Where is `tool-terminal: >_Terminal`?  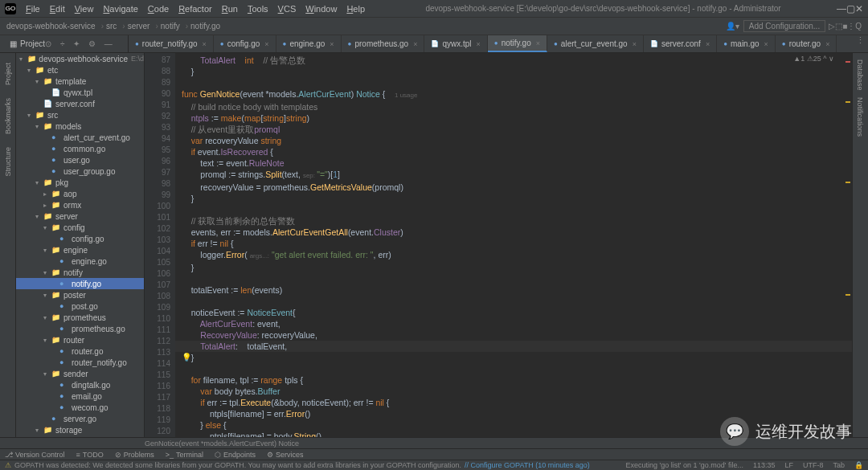
tool-terminal: >_Terminal is located at coordinates (185, 455).